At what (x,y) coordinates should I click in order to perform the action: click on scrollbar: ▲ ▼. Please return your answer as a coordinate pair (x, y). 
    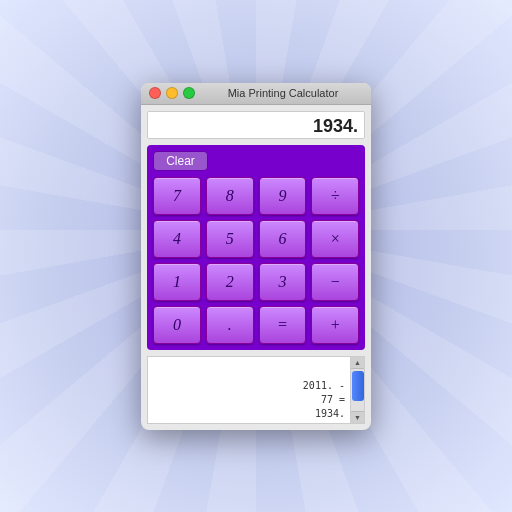
    Looking at the image, I should click on (357, 390).